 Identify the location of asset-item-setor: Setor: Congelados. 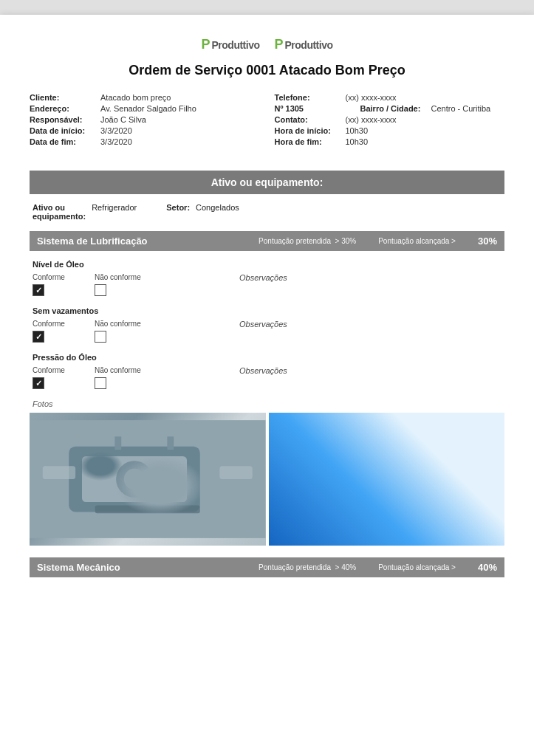
(202, 212).